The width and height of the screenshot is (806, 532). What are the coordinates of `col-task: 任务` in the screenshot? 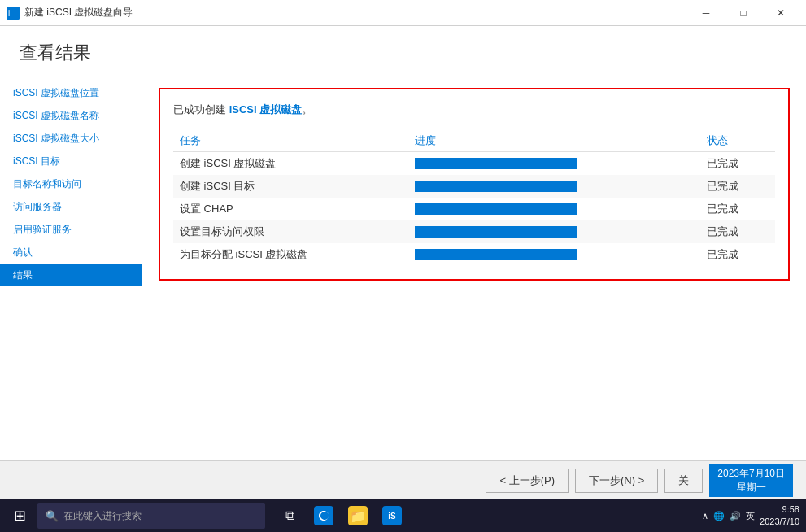 It's located at (291, 142).